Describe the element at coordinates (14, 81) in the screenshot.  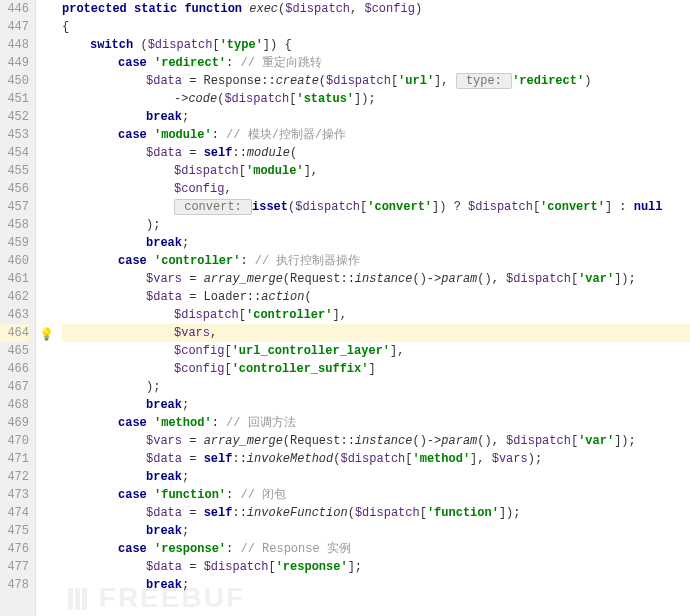
I see `line-number: 450` at that location.